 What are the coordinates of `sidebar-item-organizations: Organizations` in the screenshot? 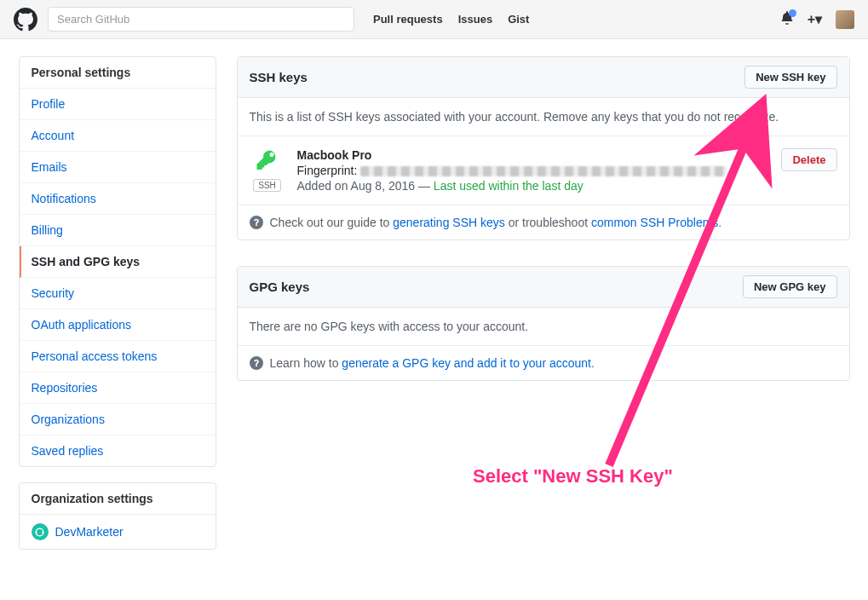 It's located at (118, 419).